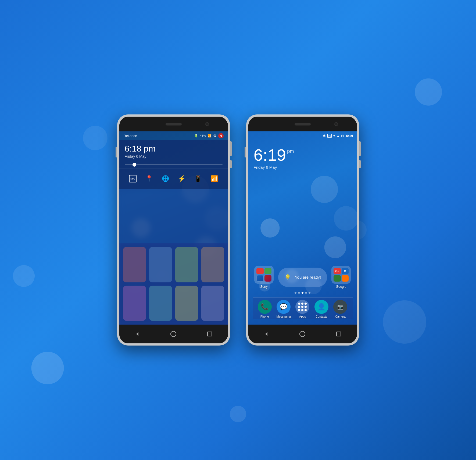 The height and width of the screenshot is (460, 476). Describe the element at coordinates (210, 334) in the screenshot. I see `recents-button` at that location.